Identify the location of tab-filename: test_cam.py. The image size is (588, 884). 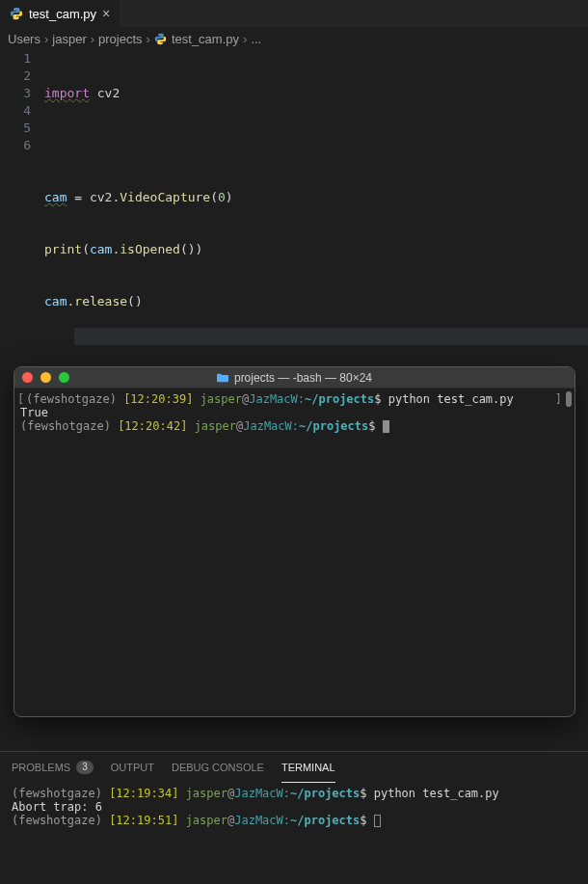
(63, 13).